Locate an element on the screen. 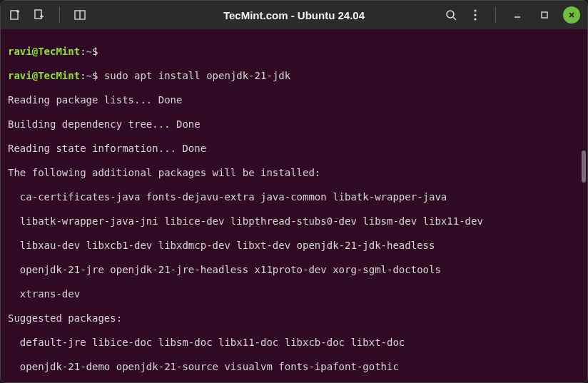 Image resolution: width=588 pixels, height=383 pixels. output-line: Suggested packages: is located at coordinates (294, 318).